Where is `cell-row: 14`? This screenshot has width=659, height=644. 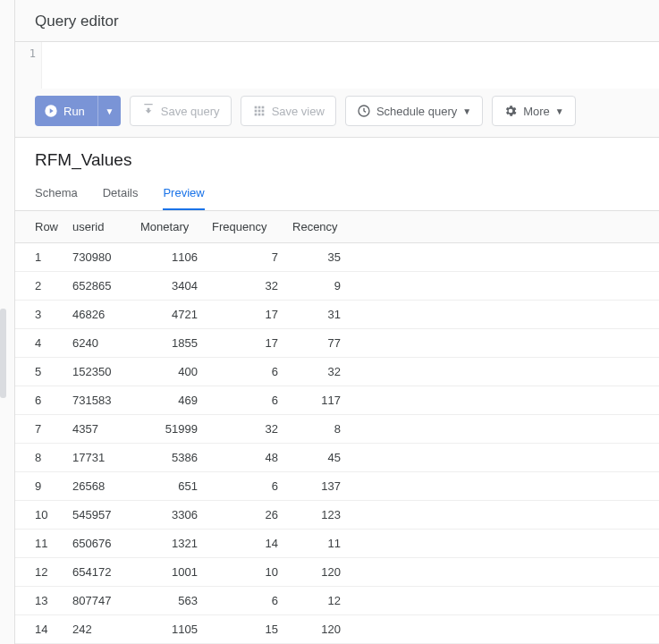 cell-row: 14 is located at coordinates (40, 630).